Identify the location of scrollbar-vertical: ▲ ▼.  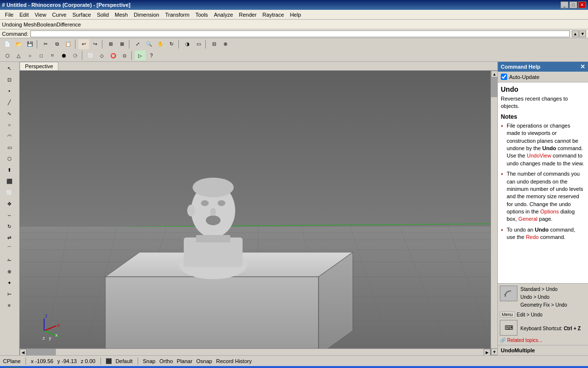
(494, 213).